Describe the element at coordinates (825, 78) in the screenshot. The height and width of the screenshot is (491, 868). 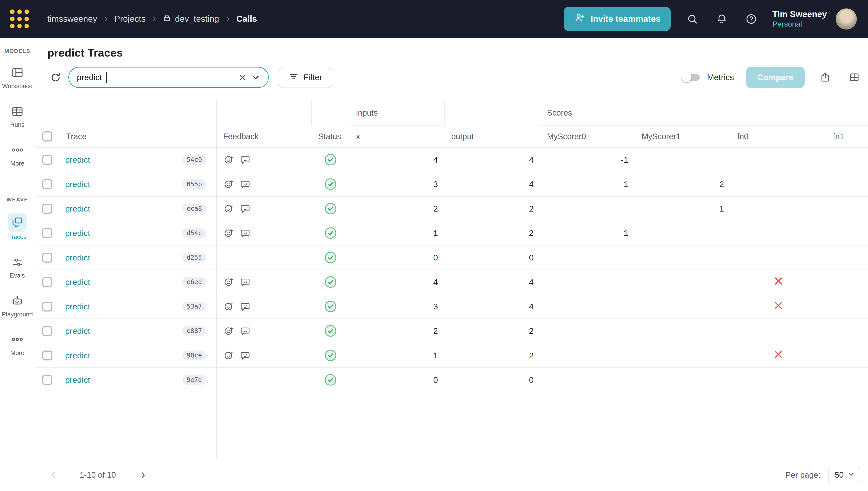
I see `export-icon` at that location.